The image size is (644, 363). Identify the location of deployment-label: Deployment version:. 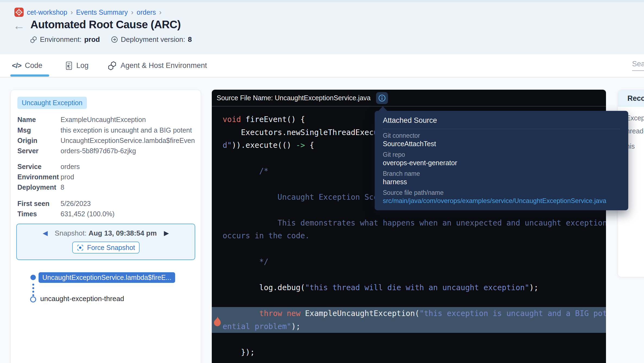
(153, 40).